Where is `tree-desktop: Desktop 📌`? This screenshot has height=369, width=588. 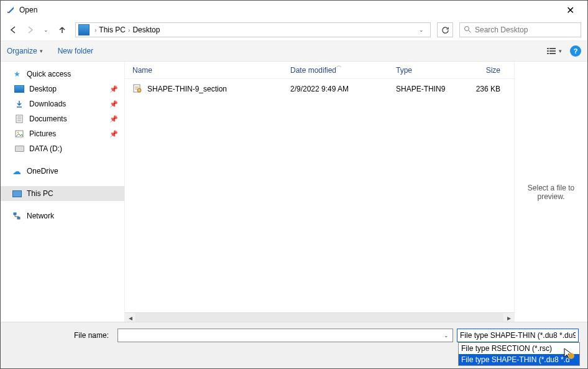 tree-desktop: Desktop 📌 is located at coordinates (62, 89).